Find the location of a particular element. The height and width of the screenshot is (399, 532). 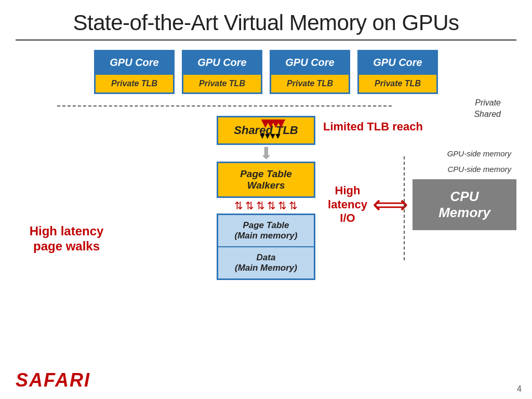

data-main-label: Data (Main Memory) is located at coordinates (266, 263).